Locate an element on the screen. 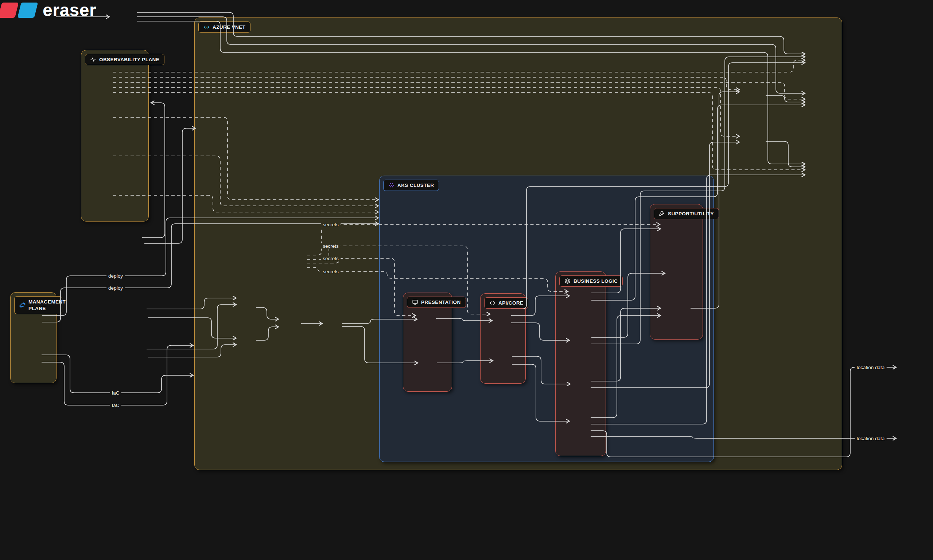 The height and width of the screenshot is (560, 933). aks-icon is located at coordinates (391, 185).